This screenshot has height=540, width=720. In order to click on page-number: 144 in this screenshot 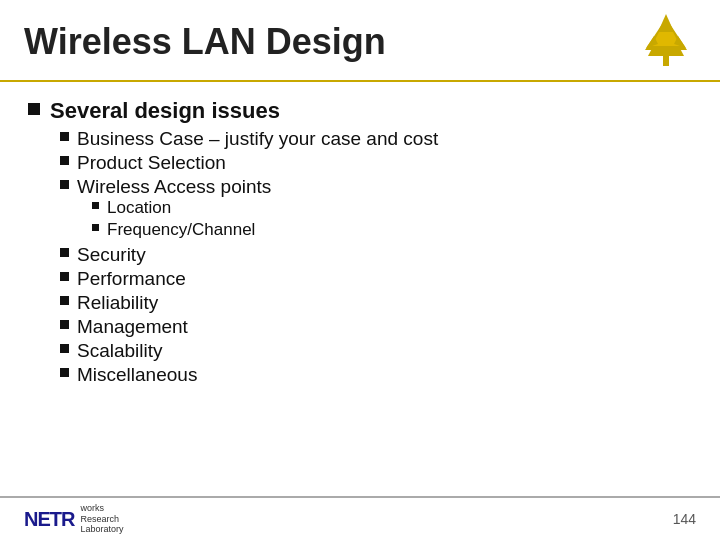, I will do `click(684, 519)`.